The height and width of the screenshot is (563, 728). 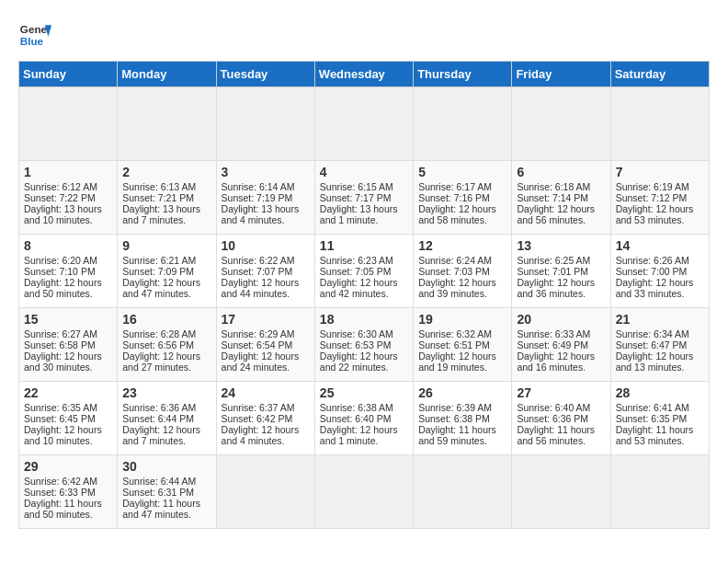 What do you see at coordinates (660, 419) in the screenshot?
I see `day-info: Sunset: 6:35 PM` at bounding box center [660, 419].